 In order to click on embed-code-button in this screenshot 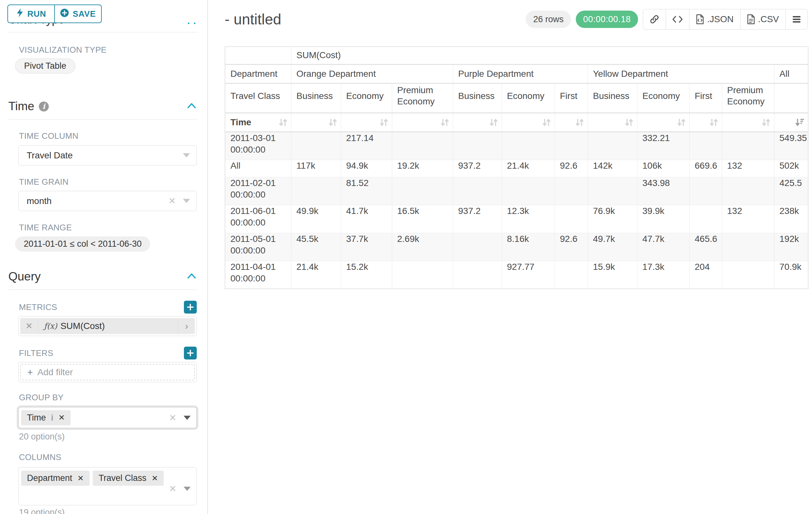, I will do `click(677, 20)`.